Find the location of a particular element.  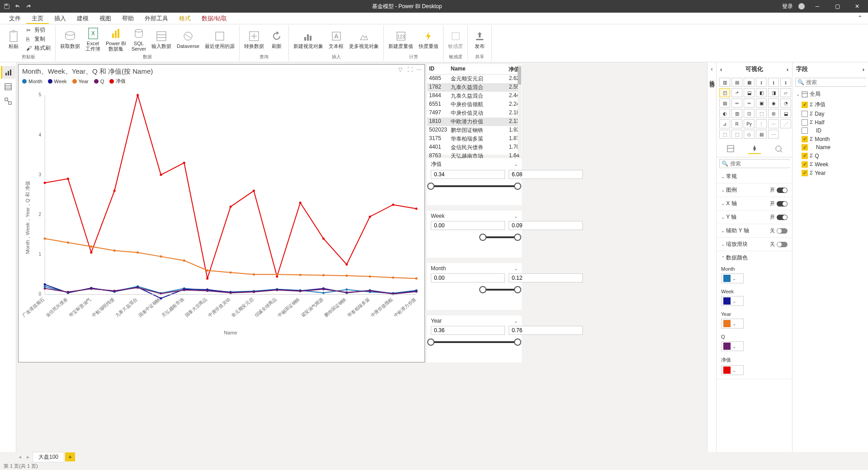

field-item: ✓ΣQ is located at coordinates (830, 155).